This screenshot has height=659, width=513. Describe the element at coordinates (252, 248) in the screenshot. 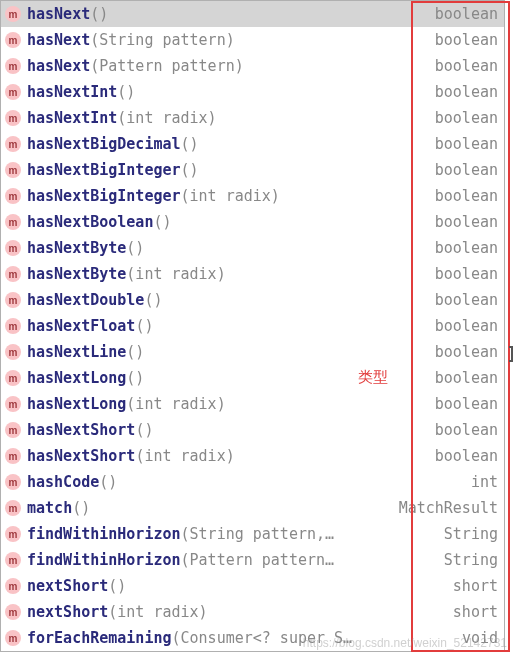

I see `completion-item: mhasNextByte()boolean` at that location.